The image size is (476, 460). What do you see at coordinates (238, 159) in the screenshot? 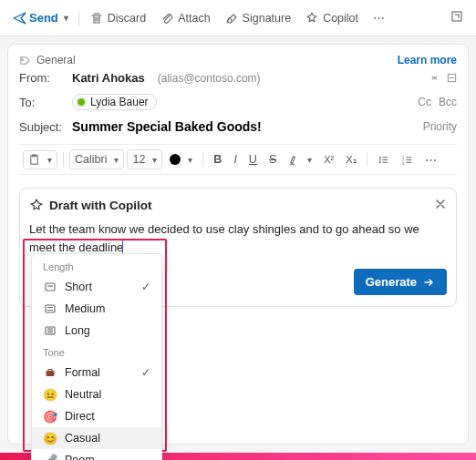
I see `format-bar: ▾ Calibri ▾ 12 ▾ ▾ B I U S ▾ X² X₂` at bounding box center [238, 159].